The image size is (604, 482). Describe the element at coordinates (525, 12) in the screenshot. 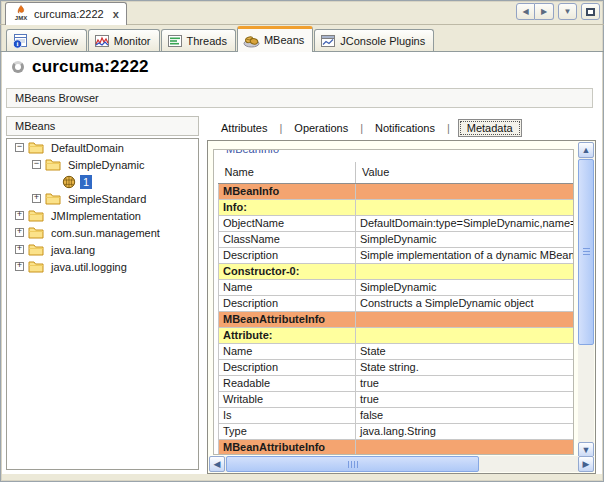

I see `back-arrow-icon: ◀` at that location.